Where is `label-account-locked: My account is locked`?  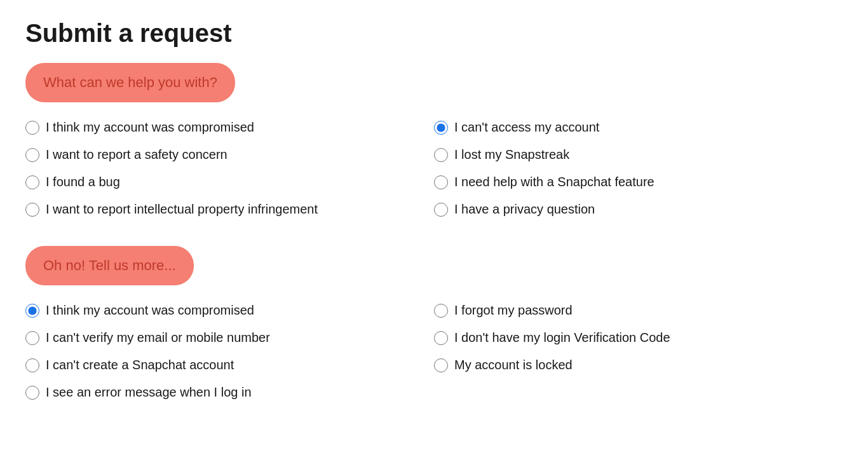
label-account-locked: My account is locked is located at coordinates (513, 365).